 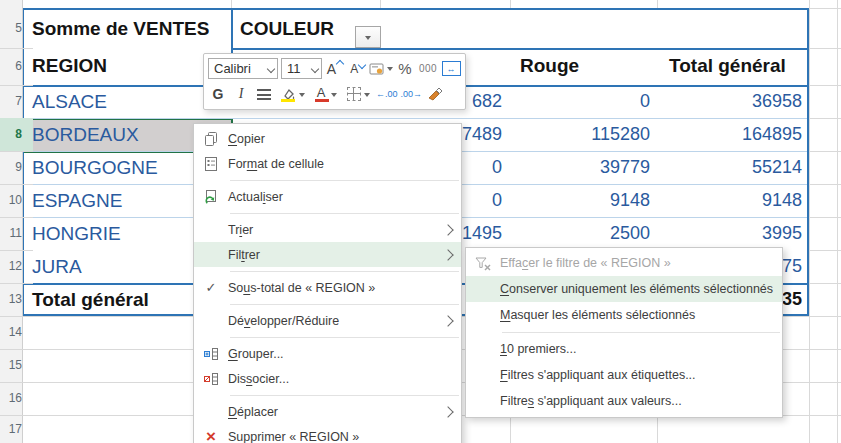 What do you see at coordinates (641, 289) in the screenshot?
I see `menu-item-label: Conserver uniquement les éléments sélect…` at bounding box center [641, 289].